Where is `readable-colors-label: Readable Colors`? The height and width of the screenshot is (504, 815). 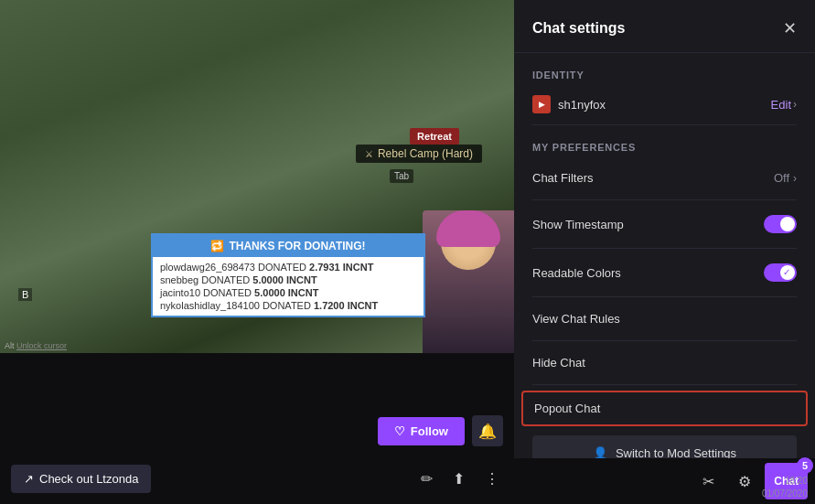 readable-colors-label: Readable Colors is located at coordinates (576, 273).